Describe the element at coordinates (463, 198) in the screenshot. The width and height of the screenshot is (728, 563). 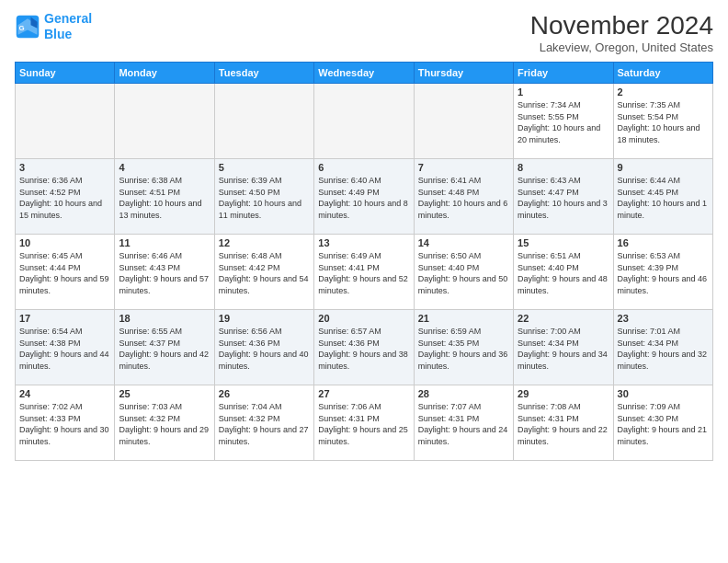
I see `day-info: Sunrise: 6:41 AM Sunset: 4:48 PM Dayligh…` at that location.